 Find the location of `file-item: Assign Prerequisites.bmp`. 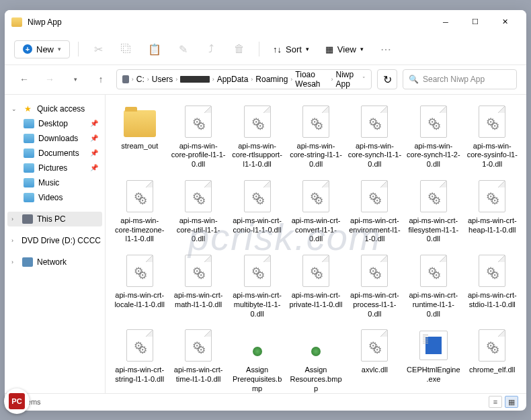

file-item: Assign Prerequisites.bmp is located at coordinates (257, 359).